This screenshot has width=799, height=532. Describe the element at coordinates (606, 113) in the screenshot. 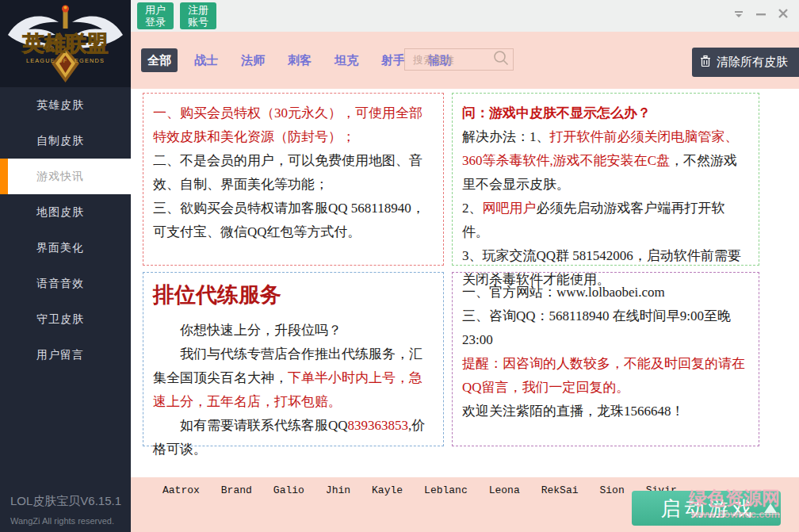

I see `faq-question: 问：游戏中皮肤不显示怎么办？` at that location.